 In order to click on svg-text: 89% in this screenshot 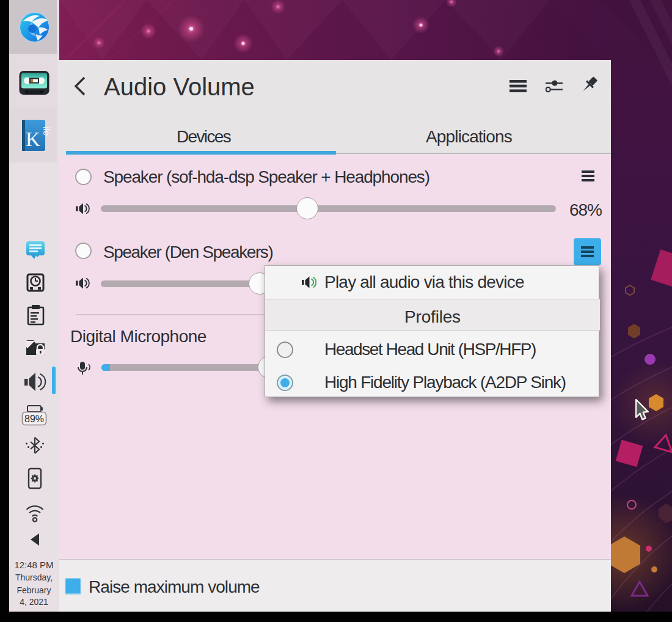, I will do `click(34, 419)`.